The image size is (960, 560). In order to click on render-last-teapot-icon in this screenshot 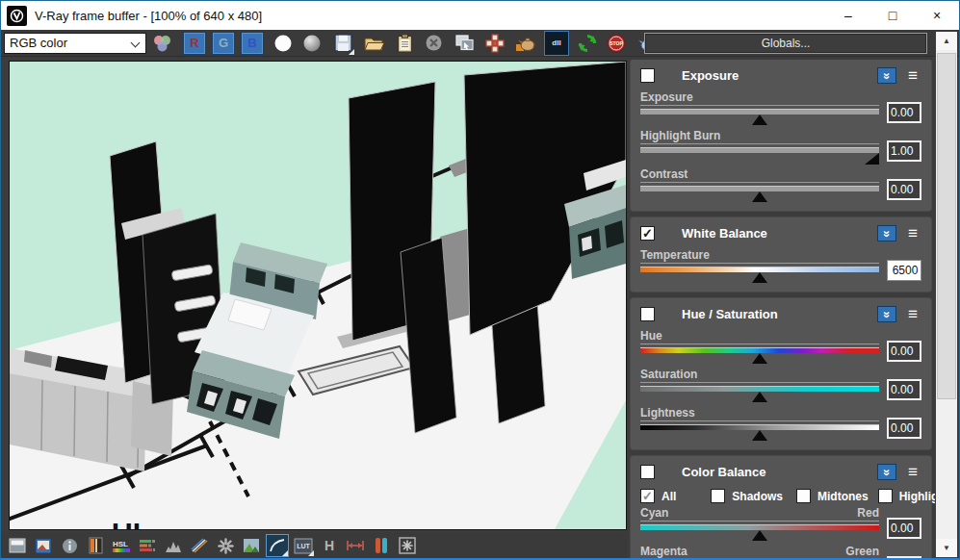, I will do `click(526, 43)`.